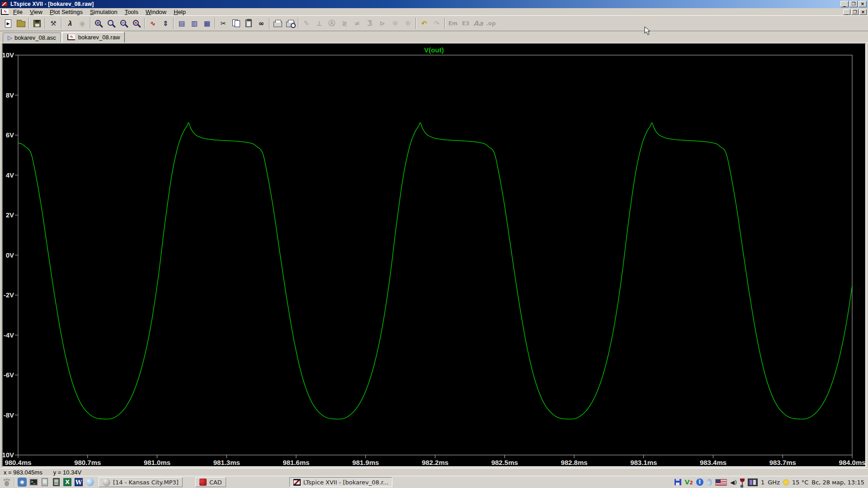  Describe the element at coordinates (79, 482) in the screenshot. I see `word-launcher: W` at that location.